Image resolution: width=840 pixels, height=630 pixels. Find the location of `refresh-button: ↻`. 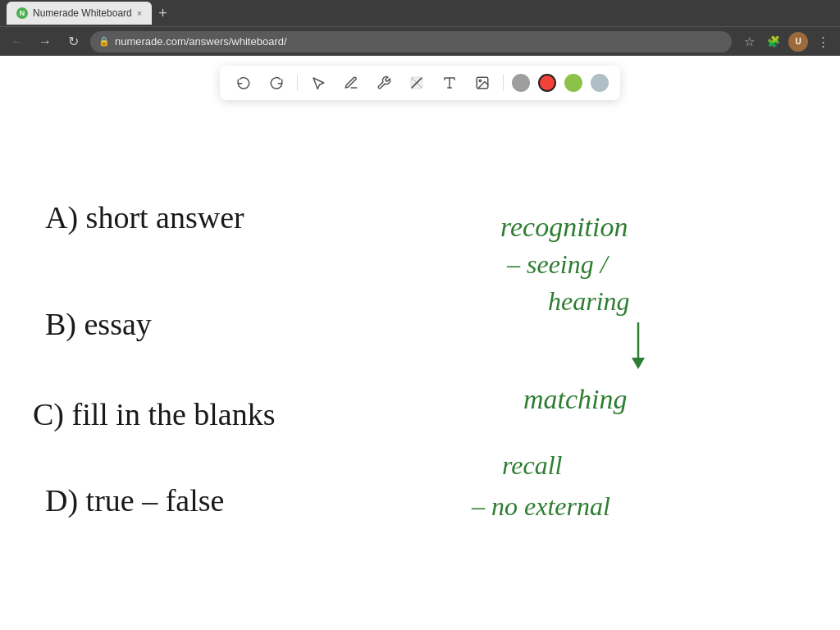

refresh-button: ↻ is located at coordinates (73, 42).